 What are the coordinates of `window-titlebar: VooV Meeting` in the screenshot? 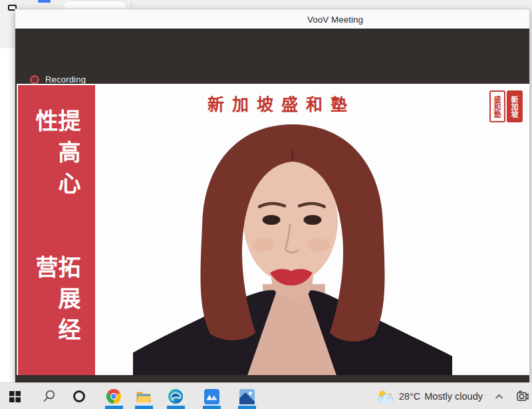 It's located at (273, 19).